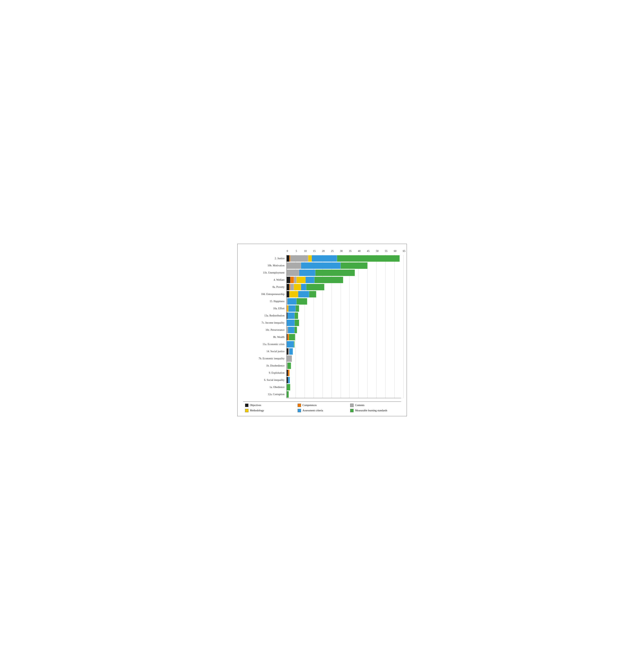 The image size is (644, 660). I want to click on legend-label: Contents, so click(360, 405).